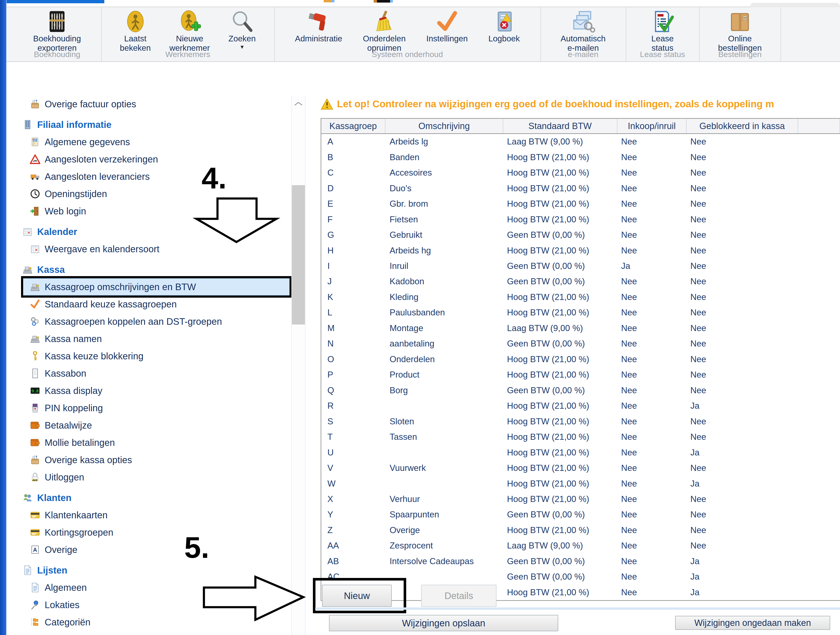  What do you see at coordinates (581, 499) in the screenshot?
I see `table-row-x: XVerhuurHoog BTW (21,00 %)NeeNee` at bounding box center [581, 499].